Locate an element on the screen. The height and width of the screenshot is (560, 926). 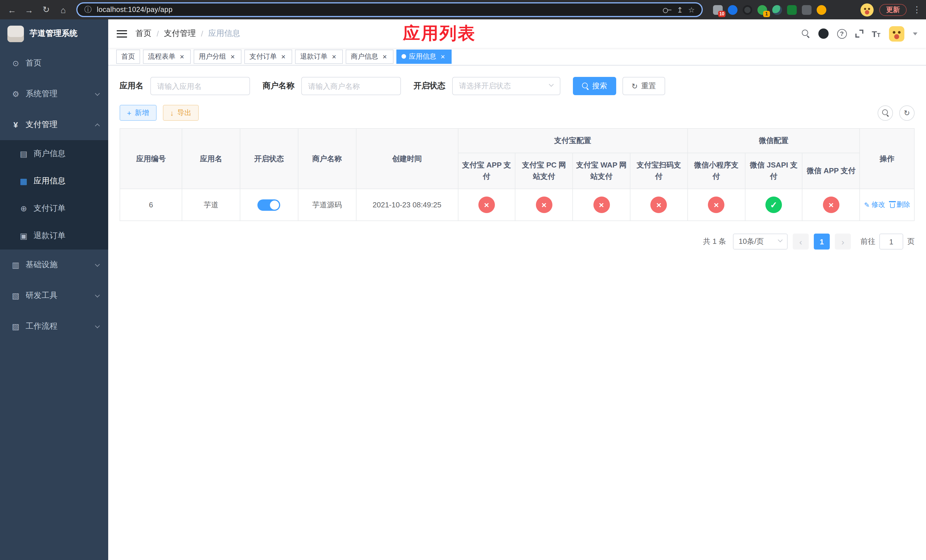
export-button: ↓ 导出 is located at coordinates (181, 113).